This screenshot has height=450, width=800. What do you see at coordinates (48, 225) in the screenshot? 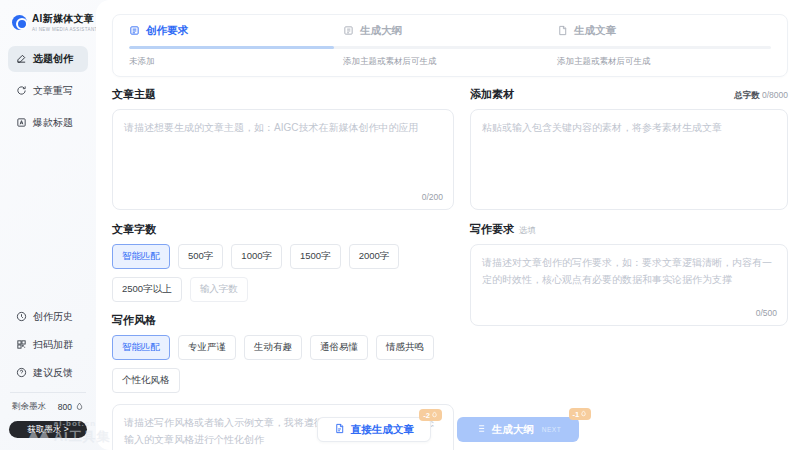
I see `sidebar: AI新媒体文章 AI NEW MEDIA ASSISTANT 选题创作 文章重写…` at bounding box center [48, 225].